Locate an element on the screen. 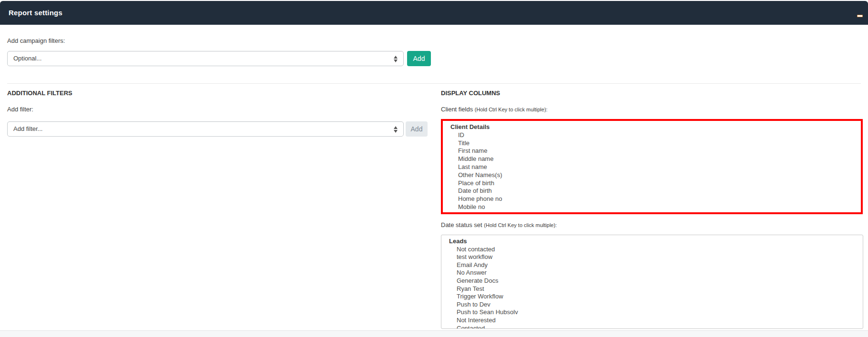  page-background-strip is located at coordinates (434, 334).